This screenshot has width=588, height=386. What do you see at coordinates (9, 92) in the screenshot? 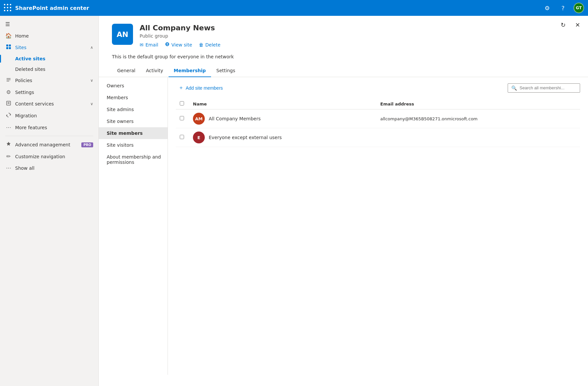
I see `settings-nav-icon: ⚙` at bounding box center [9, 92].